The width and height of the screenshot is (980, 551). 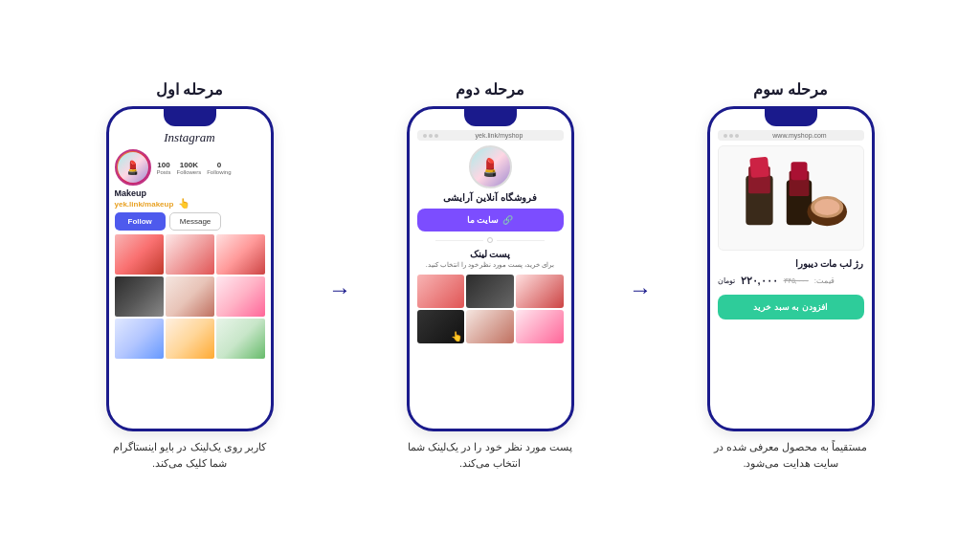 What do you see at coordinates (189, 138) in the screenshot?
I see `instagram-logo: Instagram` at bounding box center [189, 138].